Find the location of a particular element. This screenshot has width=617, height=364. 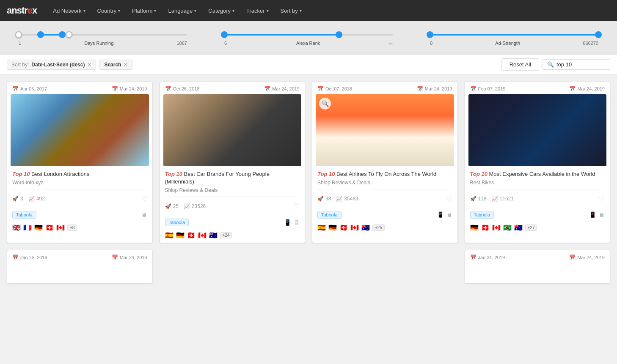

flags-row: 🇪🇸 🇩🇪 🇨🇭 🇨🇦 🇦🇺 +24 is located at coordinates (233, 236).